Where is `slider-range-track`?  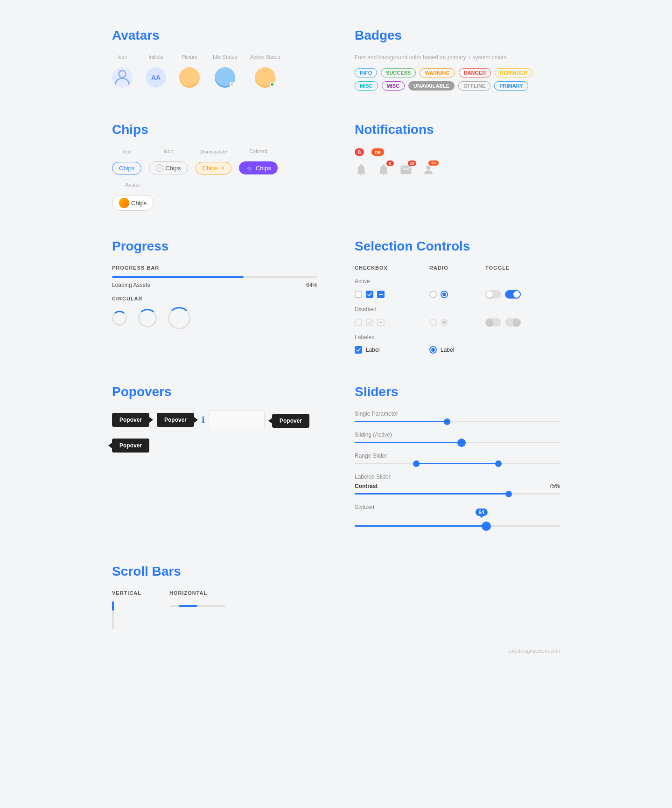 slider-range-track is located at coordinates (457, 464).